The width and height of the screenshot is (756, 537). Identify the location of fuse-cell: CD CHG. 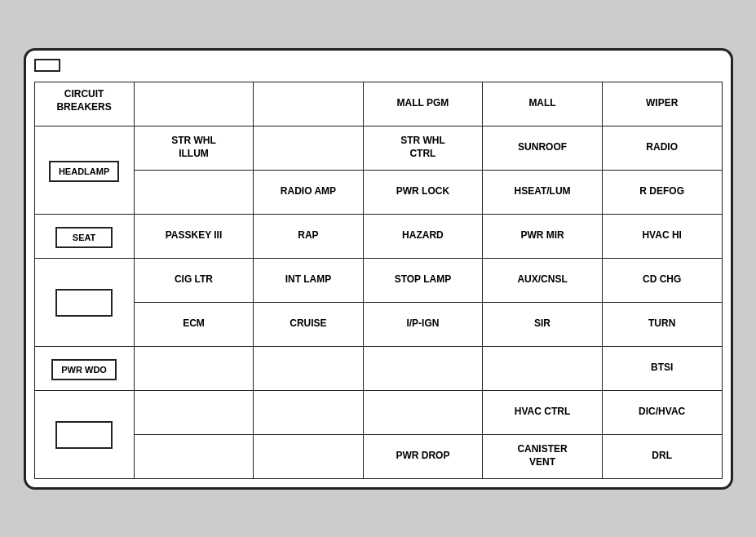
(662, 280).